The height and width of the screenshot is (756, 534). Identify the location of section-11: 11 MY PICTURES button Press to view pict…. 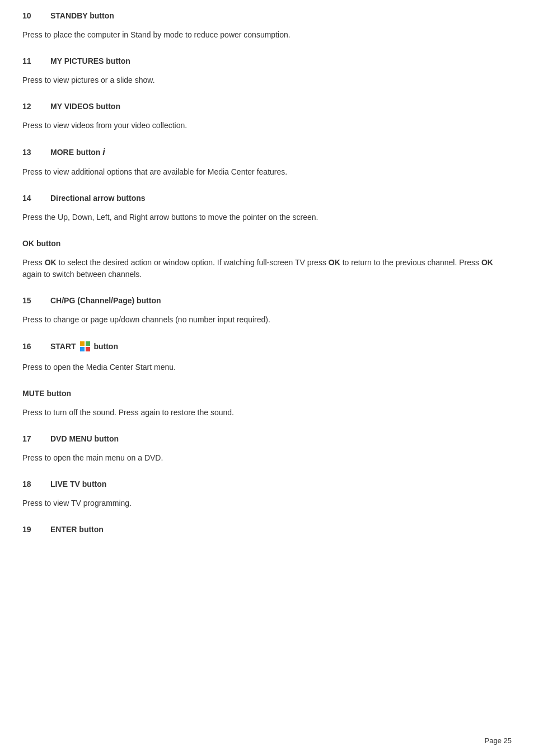
(267, 72).